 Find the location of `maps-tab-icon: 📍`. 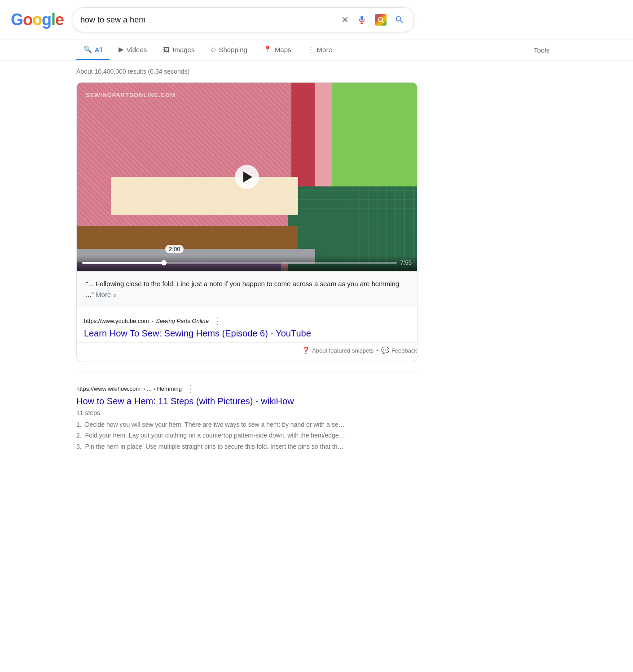

maps-tab-icon: 📍 is located at coordinates (268, 49).